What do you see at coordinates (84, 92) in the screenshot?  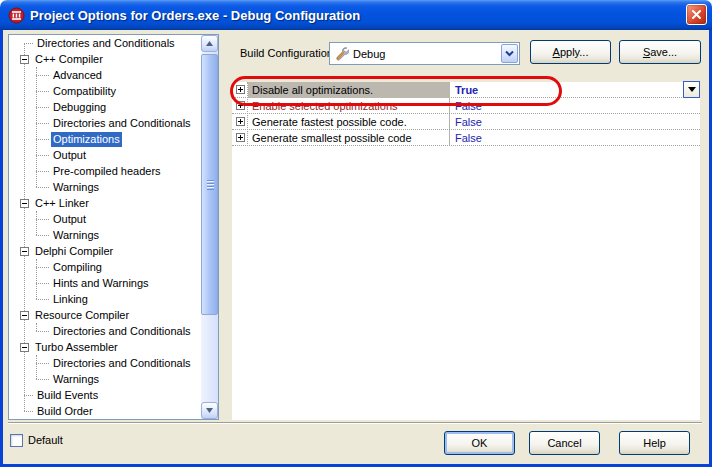 I see `tree-item-label: Compatibility` at bounding box center [84, 92].